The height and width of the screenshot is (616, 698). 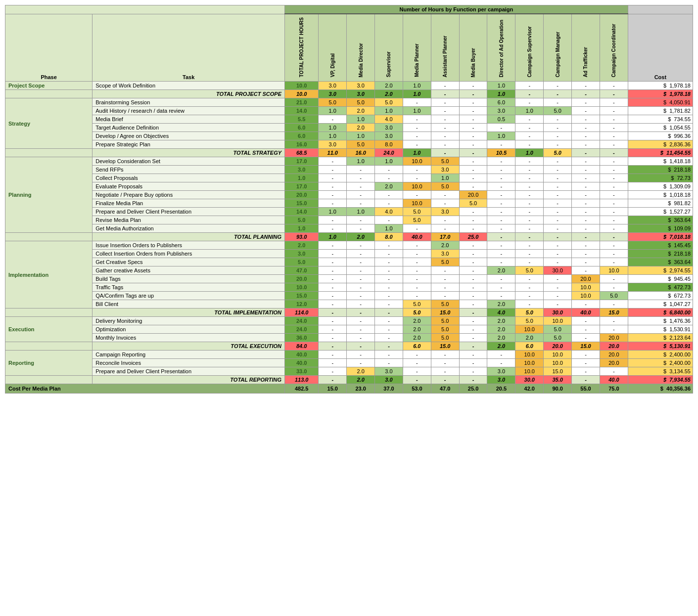 I want to click on total-md-cell: 3.0, so click(x=361, y=94).